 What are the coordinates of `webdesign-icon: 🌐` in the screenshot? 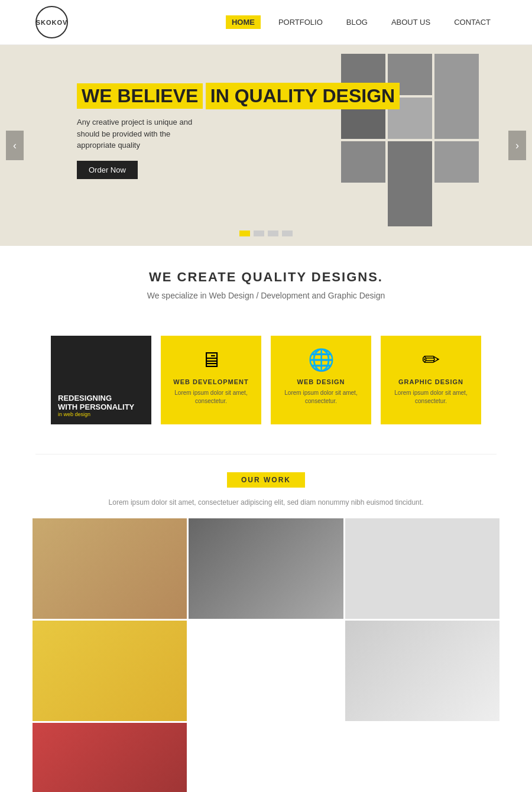 It's located at (322, 360).